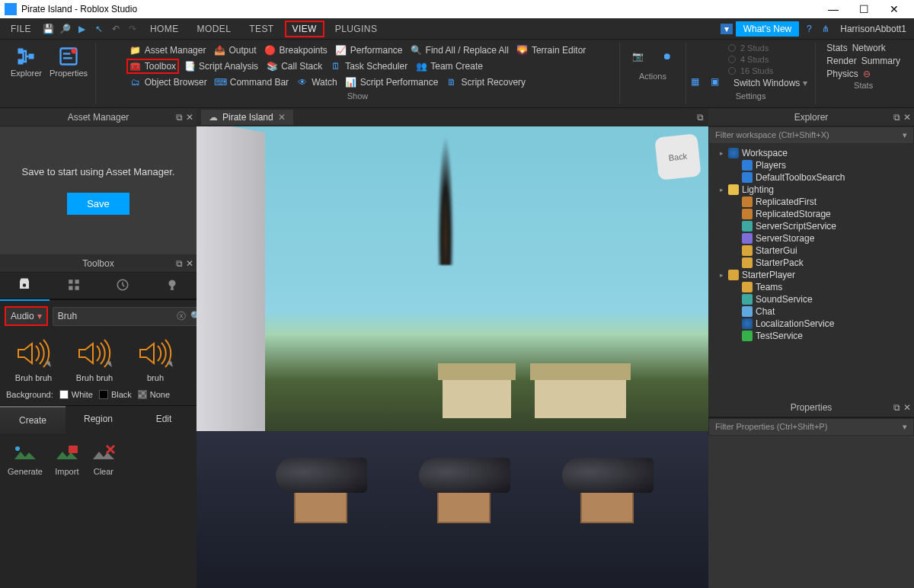 The height and width of the screenshot is (588, 914). Describe the element at coordinates (49, 29) in the screenshot. I see `save-icon: 💾` at that location.